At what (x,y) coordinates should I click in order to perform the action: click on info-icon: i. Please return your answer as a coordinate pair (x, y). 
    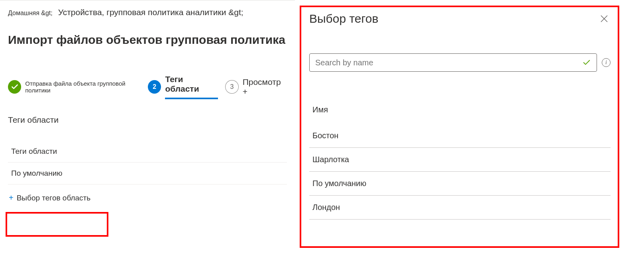
    Looking at the image, I should click on (606, 63).